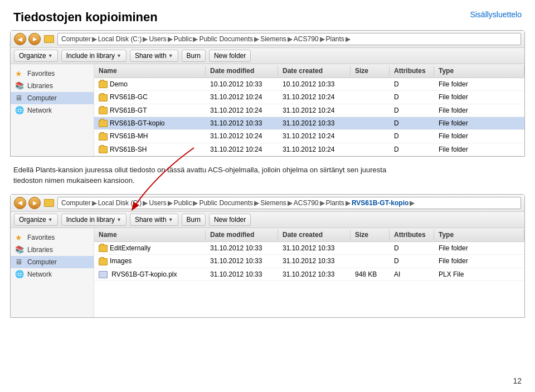  I want to click on col-header-type-1: Type, so click(479, 71).